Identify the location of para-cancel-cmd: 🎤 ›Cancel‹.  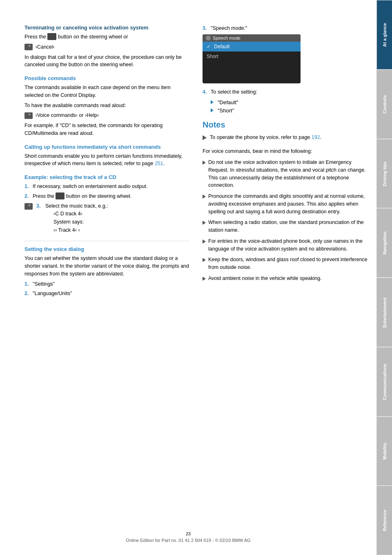
(107, 47).